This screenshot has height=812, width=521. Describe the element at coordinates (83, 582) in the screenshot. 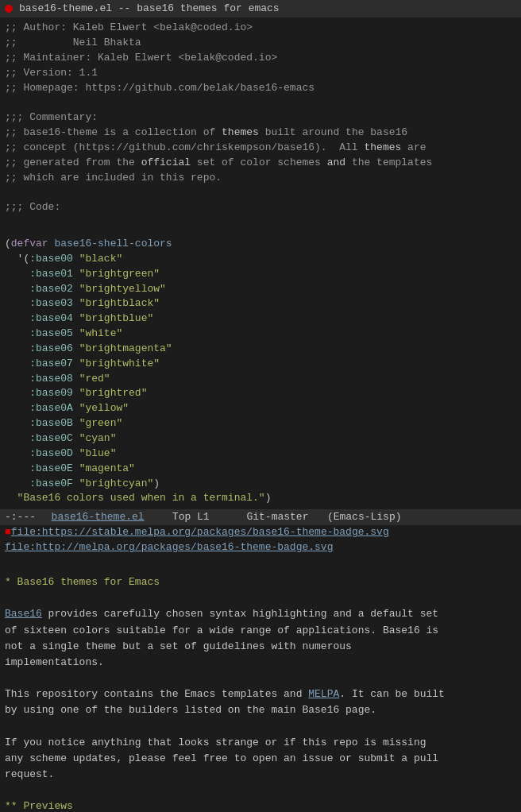

I see `readme-main-heading: * Base16 themes for Emacs` at that location.